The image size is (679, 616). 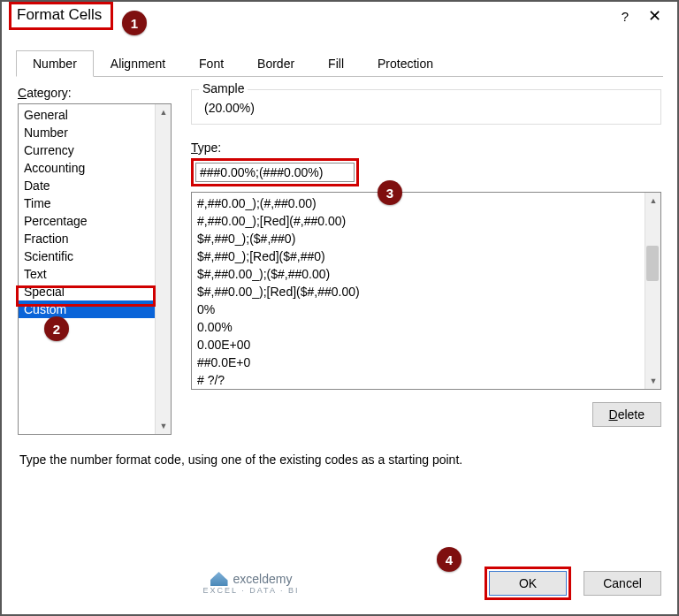 What do you see at coordinates (263, 579) in the screenshot?
I see `brand-name: exceldemy` at bounding box center [263, 579].